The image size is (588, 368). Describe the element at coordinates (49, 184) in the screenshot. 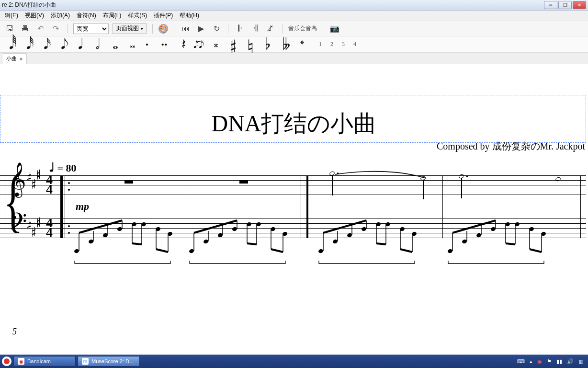

I see `time-signature: 44` at that location.